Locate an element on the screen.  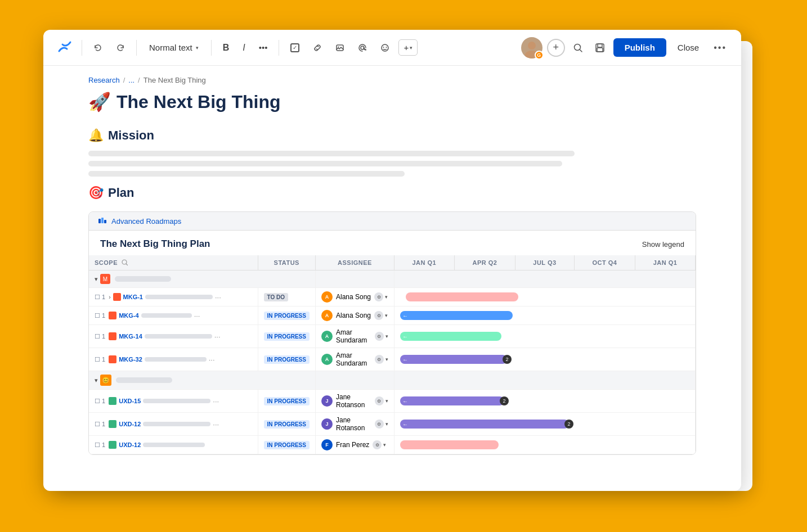
group-collapse-icon: ▾ is located at coordinates (96, 279).